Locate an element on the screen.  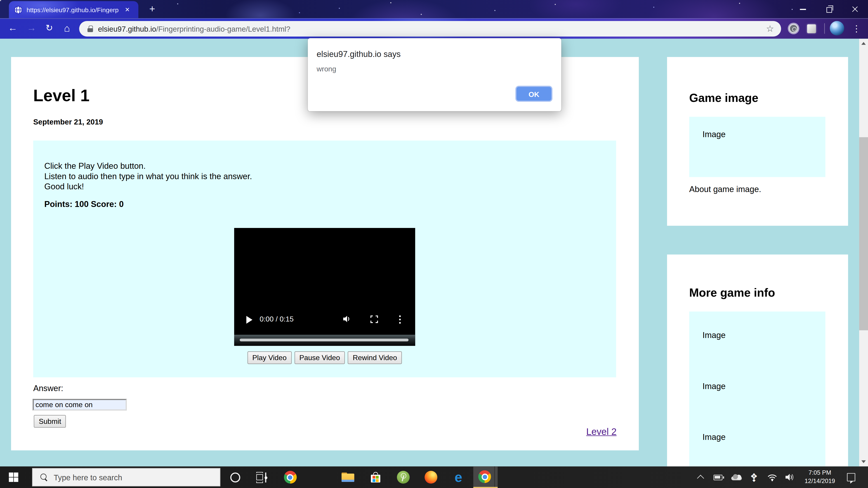
scrollbar-thumb is located at coordinates (864, 234).